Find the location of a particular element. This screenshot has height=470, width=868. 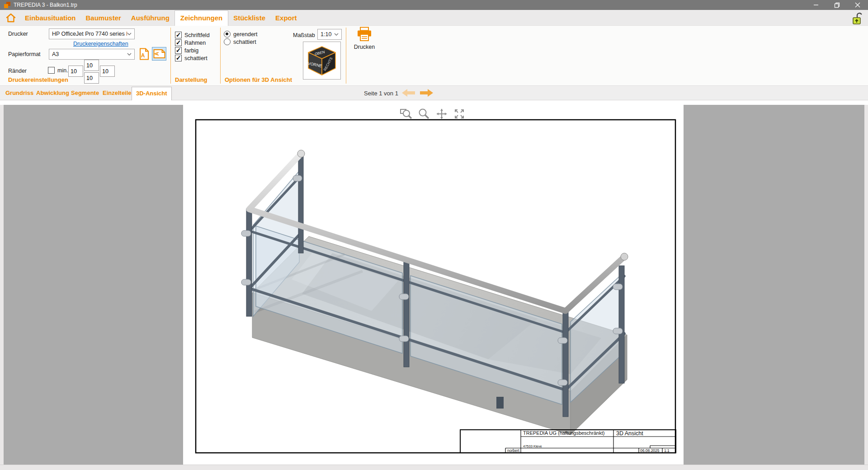

titleblock-drawing-title: 3D Ansicht is located at coordinates (630, 433).